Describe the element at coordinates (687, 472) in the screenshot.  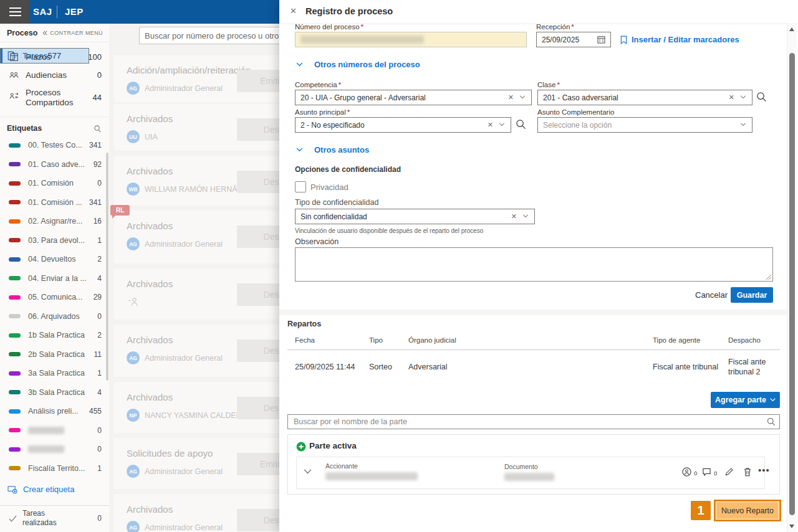
I see `person-circle-icon` at that location.